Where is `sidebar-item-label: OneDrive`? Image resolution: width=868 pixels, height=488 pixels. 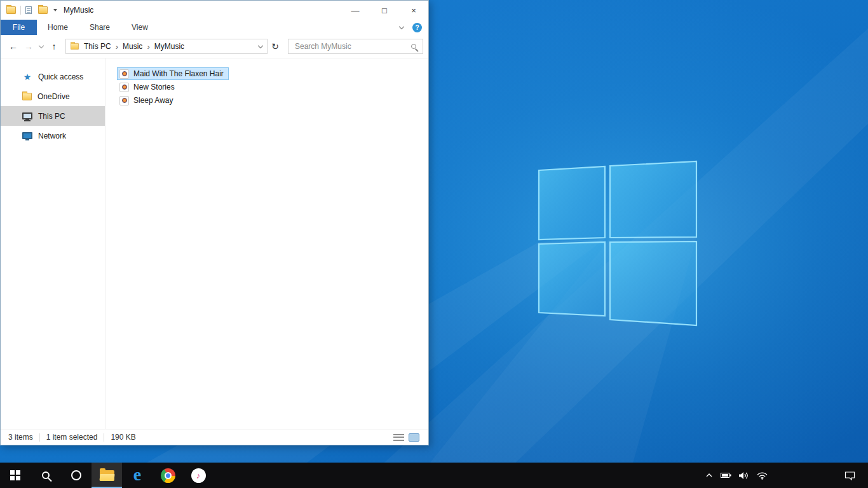
sidebar-item-label: OneDrive is located at coordinates (53, 97).